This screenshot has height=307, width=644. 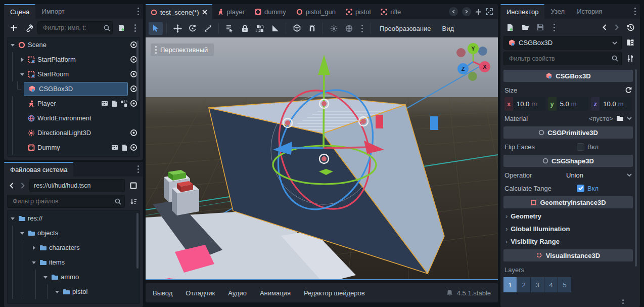 What do you see at coordinates (635, 11) in the screenshot?
I see `inspector-menu-icon` at bounding box center [635, 11].